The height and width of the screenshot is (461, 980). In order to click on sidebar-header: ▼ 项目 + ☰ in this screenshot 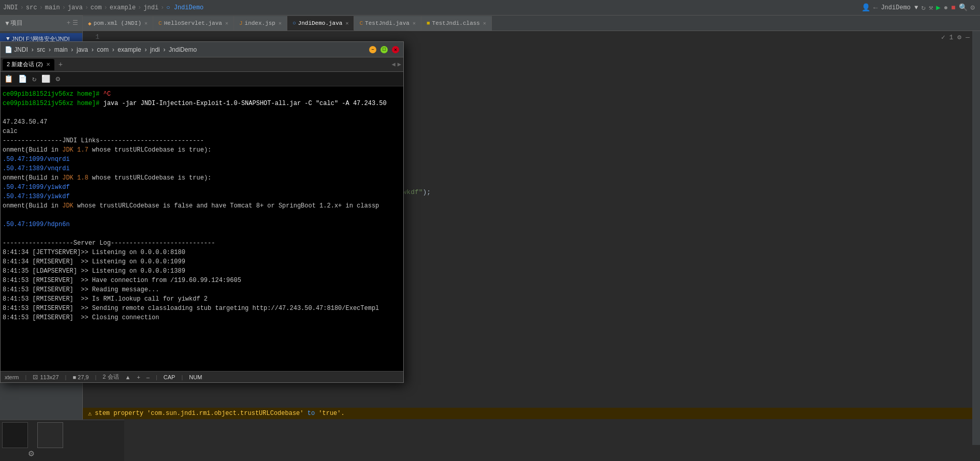, I will do `click(41, 23)`.